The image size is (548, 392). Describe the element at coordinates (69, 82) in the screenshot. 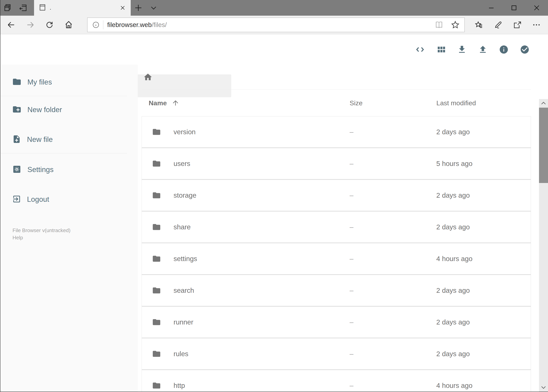

I see `sidebar-item-my-files: My files` at that location.